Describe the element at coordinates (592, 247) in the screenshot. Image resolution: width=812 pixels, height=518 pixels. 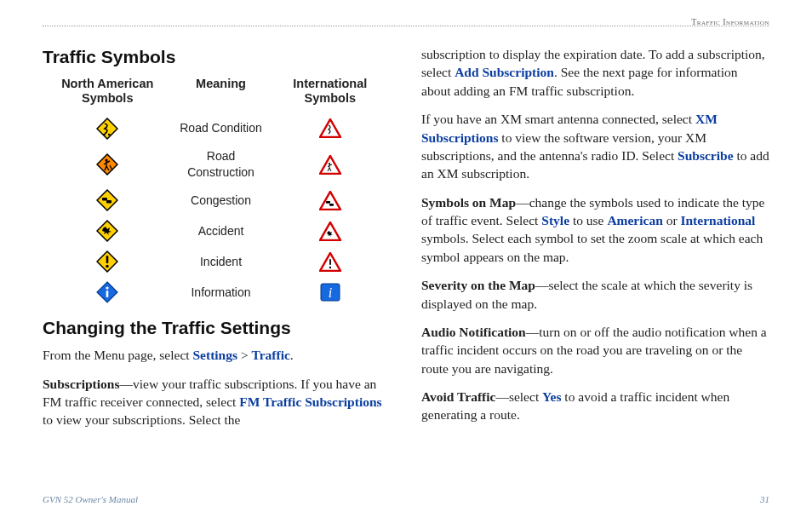
I see `text: symbols. Select each symbol to set the z…` at that location.